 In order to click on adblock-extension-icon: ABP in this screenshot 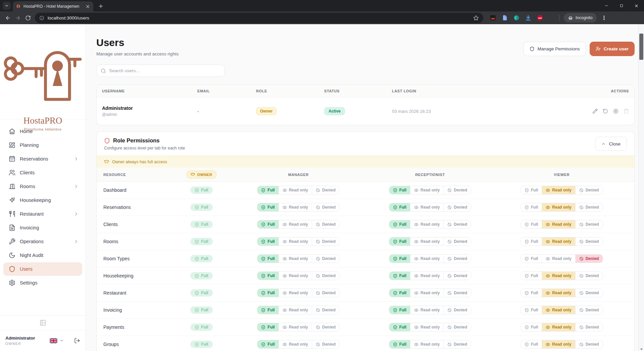, I will do `click(540, 18)`.